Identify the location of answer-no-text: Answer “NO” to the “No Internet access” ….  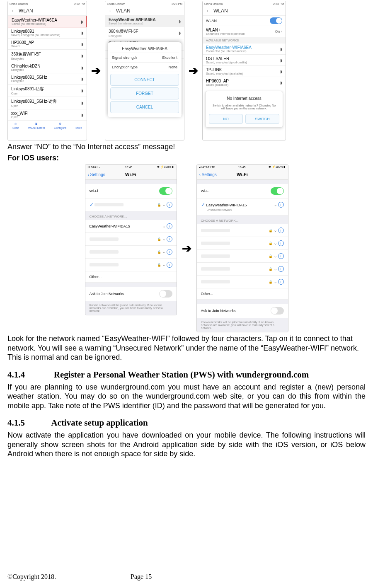
(186, 147).